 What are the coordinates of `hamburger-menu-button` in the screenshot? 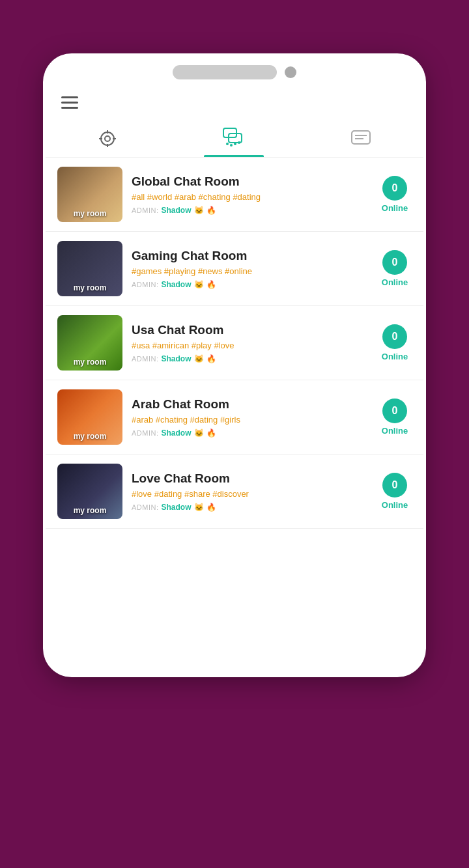 It's located at (70, 103).